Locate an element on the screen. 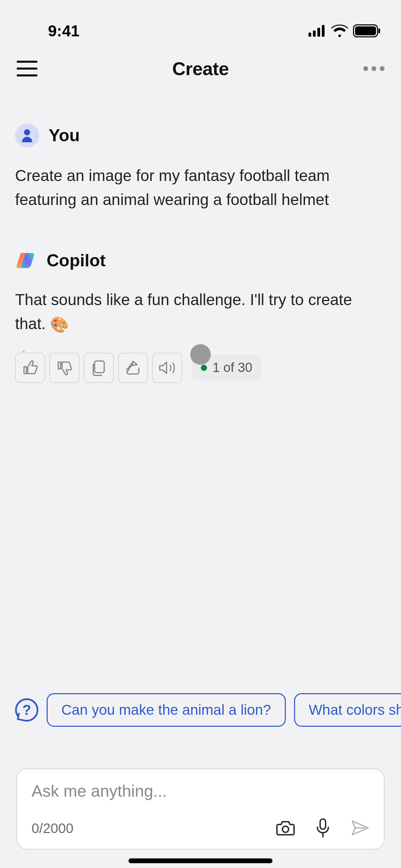 This screenshot has height=868, width=401. camera-button is located at coordinates (285, 828).